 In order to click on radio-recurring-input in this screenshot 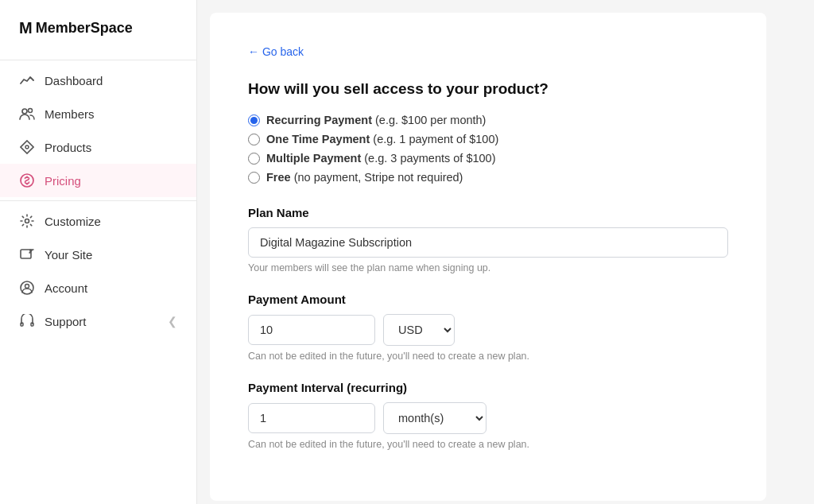, I will do `click(254, 121)`.